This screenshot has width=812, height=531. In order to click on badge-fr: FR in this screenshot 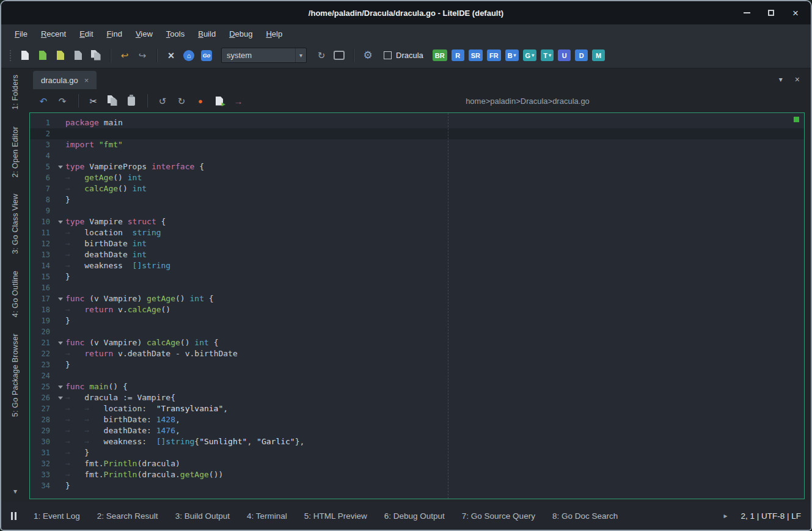, I will do `click(494, 55)`.